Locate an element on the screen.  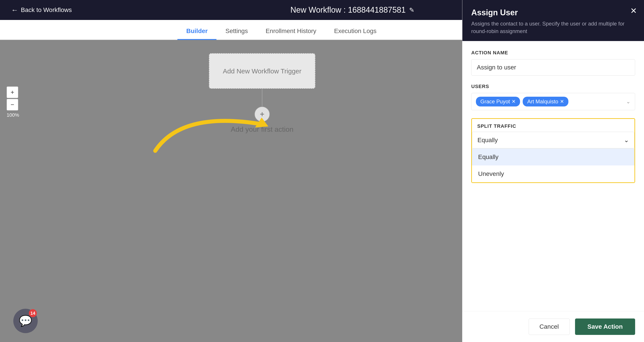
split-option-unevenly: Unevenly is located at coordinates (553, 174).